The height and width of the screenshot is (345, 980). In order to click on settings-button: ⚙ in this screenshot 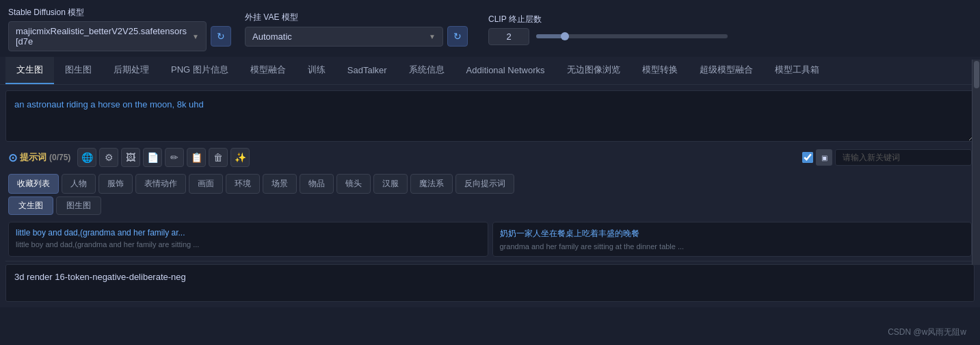, I will do `click(109, 157)`.